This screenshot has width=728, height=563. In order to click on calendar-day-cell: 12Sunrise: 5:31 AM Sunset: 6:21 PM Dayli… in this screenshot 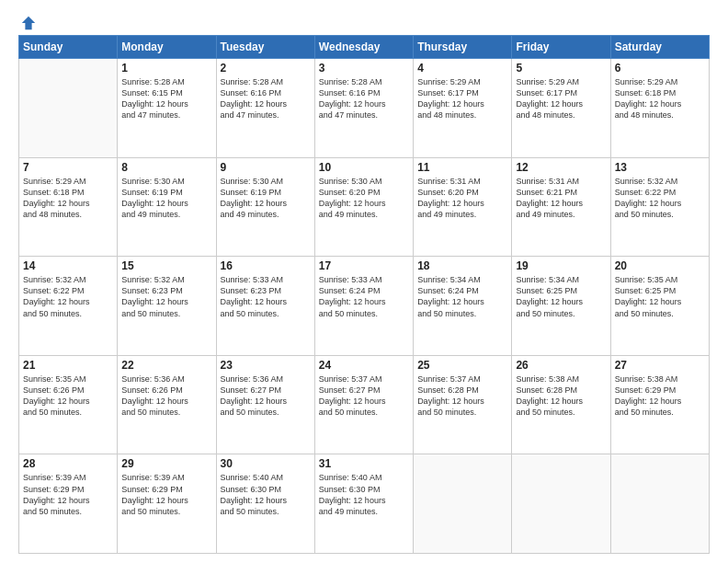, I will do `click(561, 207)`.